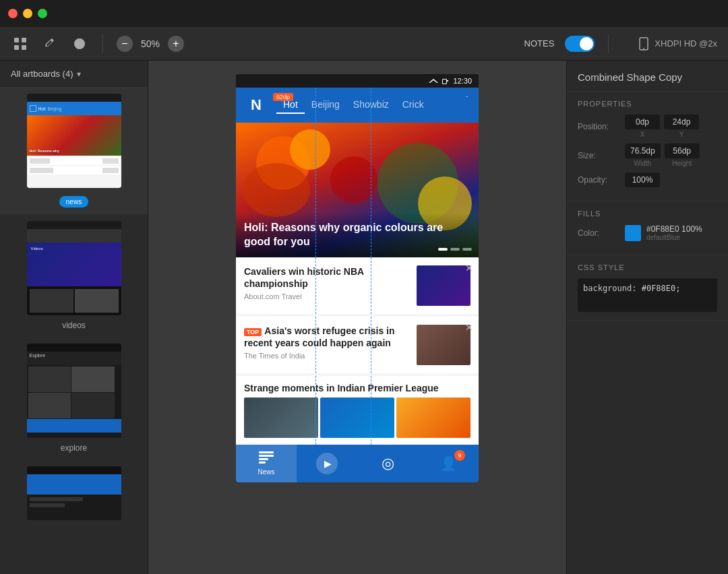 The image size is (728, 574). What do you see at coordinates (20, 44) in the screenshot?
I see `grid-icon` at bounding box center [20, 44].